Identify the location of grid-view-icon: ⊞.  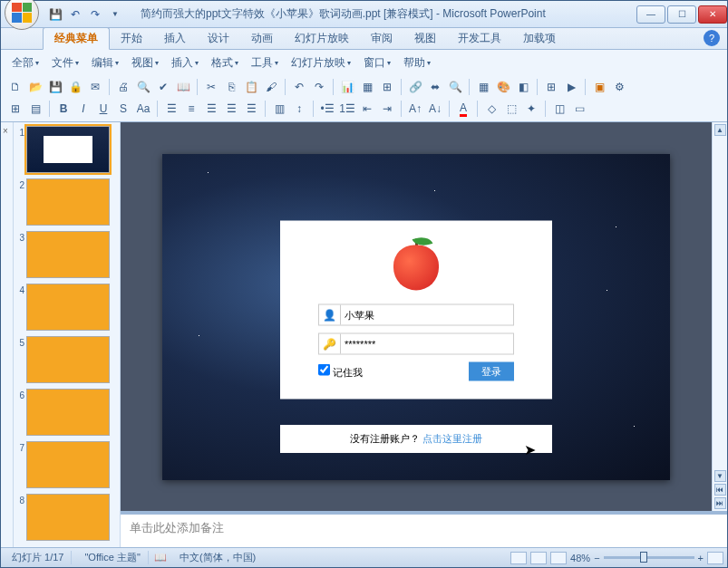
(15, 109).